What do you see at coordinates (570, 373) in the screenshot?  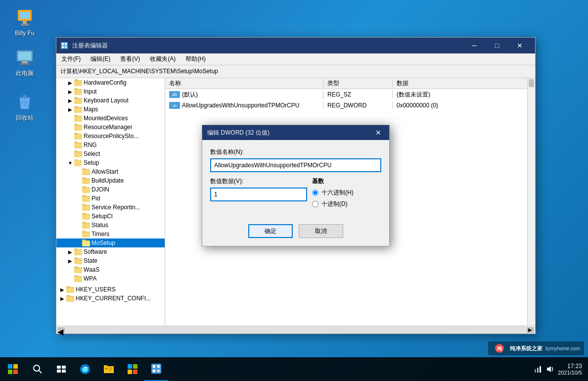 I see `date-display: 2021/10/5` at bounding box center [570, 373].